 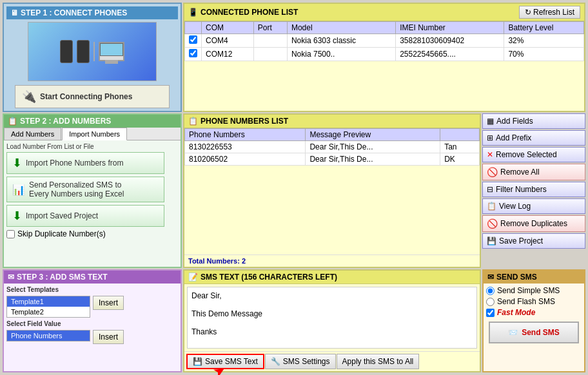 I want to click on flash-sms-label: Send Flash SMS, so click(x=526, y=302).